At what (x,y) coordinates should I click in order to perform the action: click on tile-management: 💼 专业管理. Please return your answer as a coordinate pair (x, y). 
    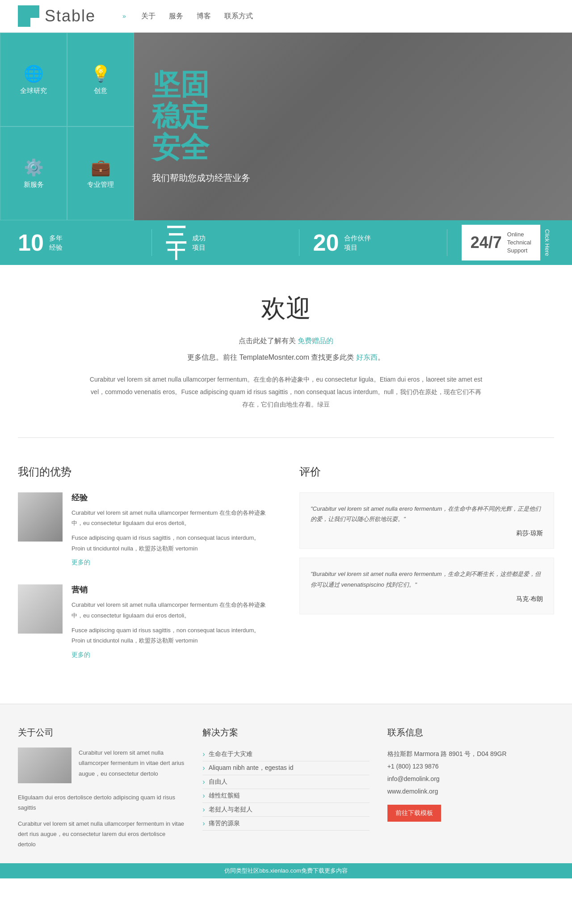
    Looking at the image, I should click on (101, 173).